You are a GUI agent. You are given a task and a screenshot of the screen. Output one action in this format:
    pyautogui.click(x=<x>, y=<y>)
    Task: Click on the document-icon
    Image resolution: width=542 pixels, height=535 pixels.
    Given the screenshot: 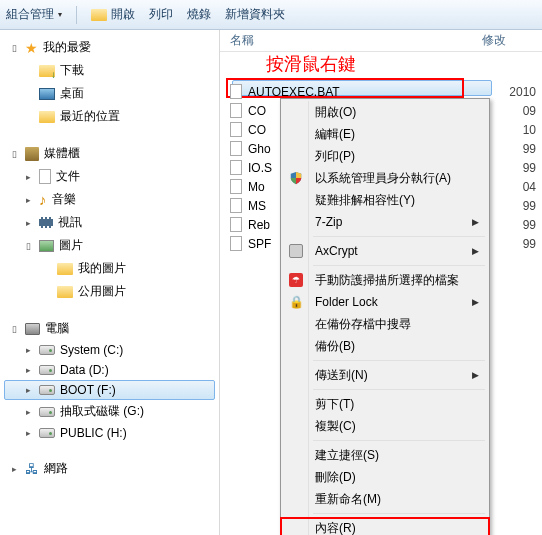 What is the action you would take?
    pyautogui.click(x=45, y=176)
    